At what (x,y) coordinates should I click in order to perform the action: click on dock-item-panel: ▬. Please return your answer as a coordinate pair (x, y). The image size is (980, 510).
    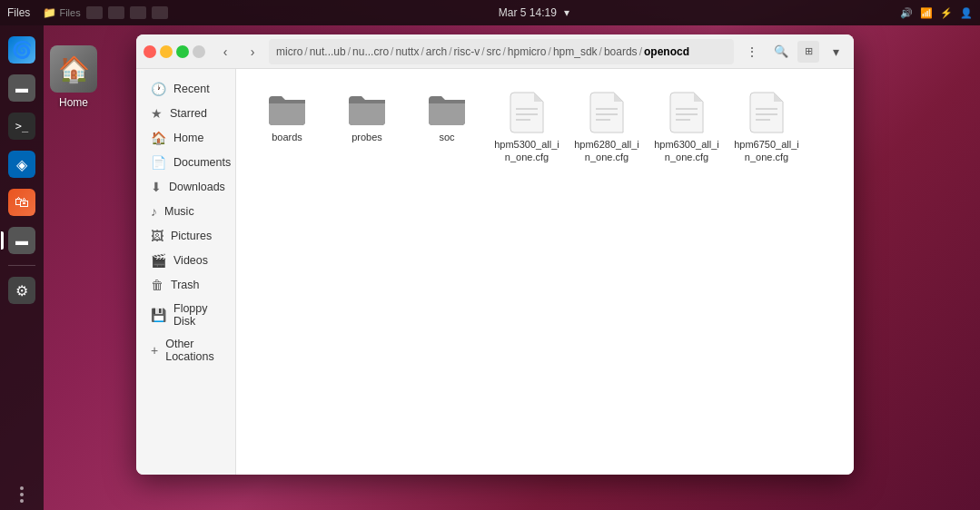
    Looking at the image, I should click on (22, 88).